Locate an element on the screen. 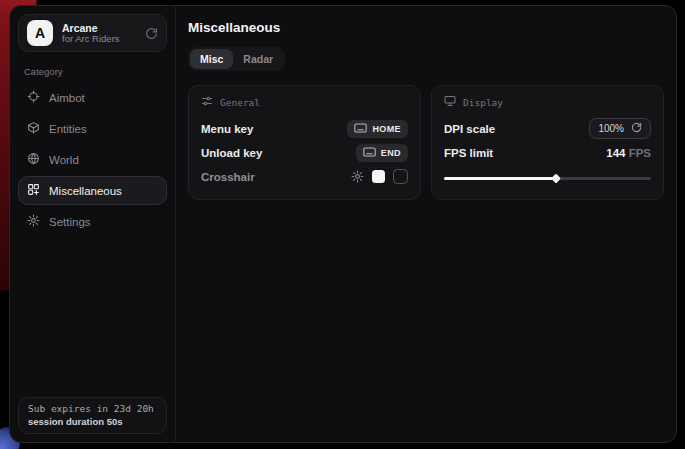  general-card: General Menu key HOME Unload key is located at coordinates (304, 142).